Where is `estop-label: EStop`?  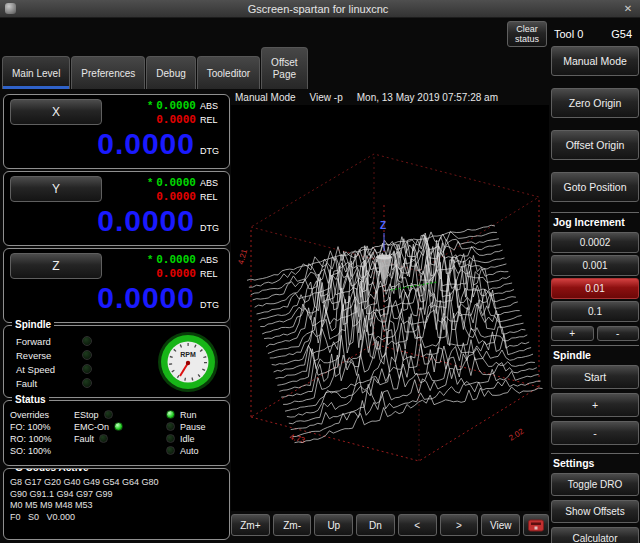
estop-label: EStop is located at coordinates (86, 415).